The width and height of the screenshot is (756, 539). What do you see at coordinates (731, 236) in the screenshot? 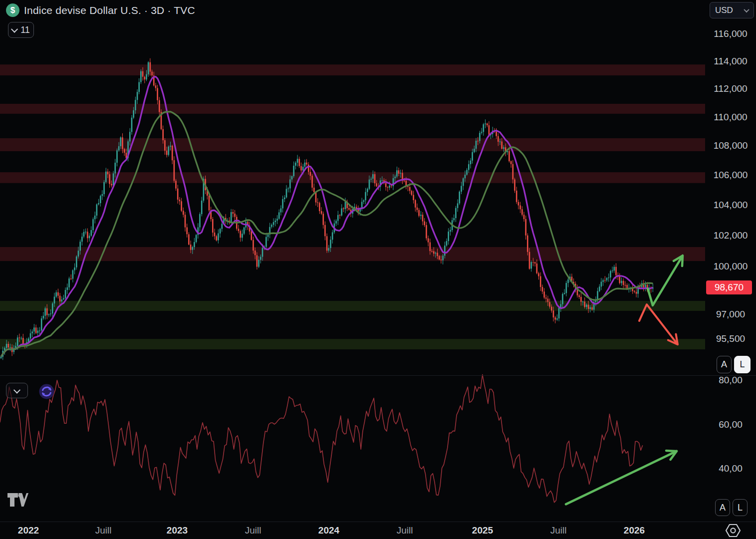
I see `price-tick-label: 102,000` at bounding box center [731, 236].